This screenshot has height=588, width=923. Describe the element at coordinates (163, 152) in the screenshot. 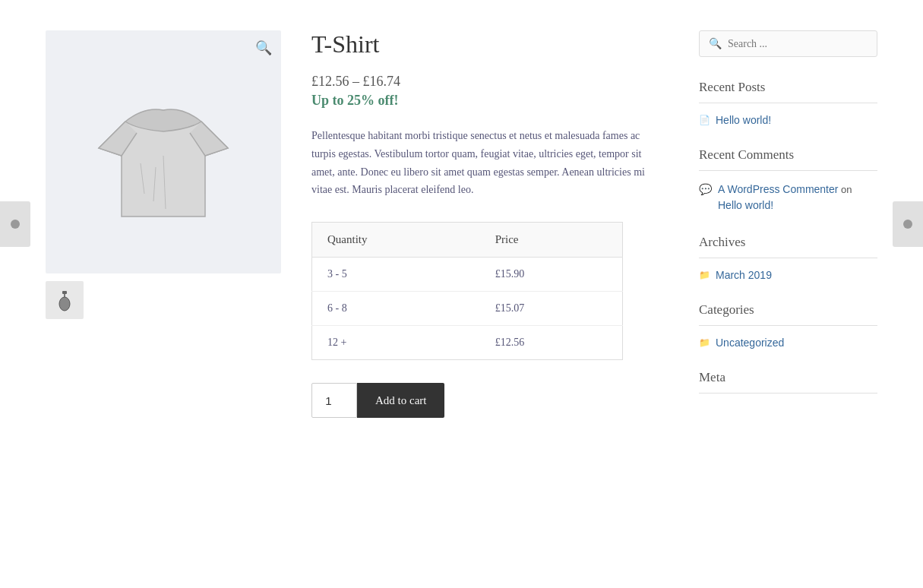

I see `tshirt-image` at that location.